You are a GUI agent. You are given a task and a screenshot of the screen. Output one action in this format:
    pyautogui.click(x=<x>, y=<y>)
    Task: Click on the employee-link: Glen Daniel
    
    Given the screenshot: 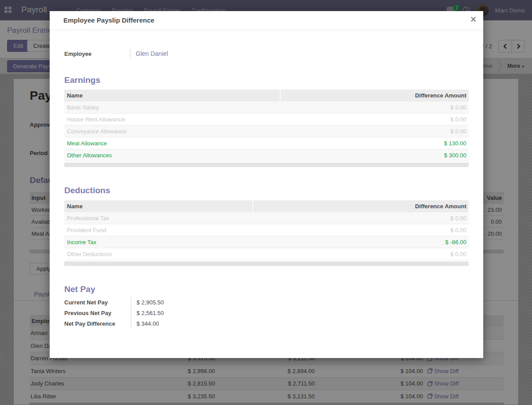 What is the action you would take?
    pyautogui.click(x=149, y=54)
    